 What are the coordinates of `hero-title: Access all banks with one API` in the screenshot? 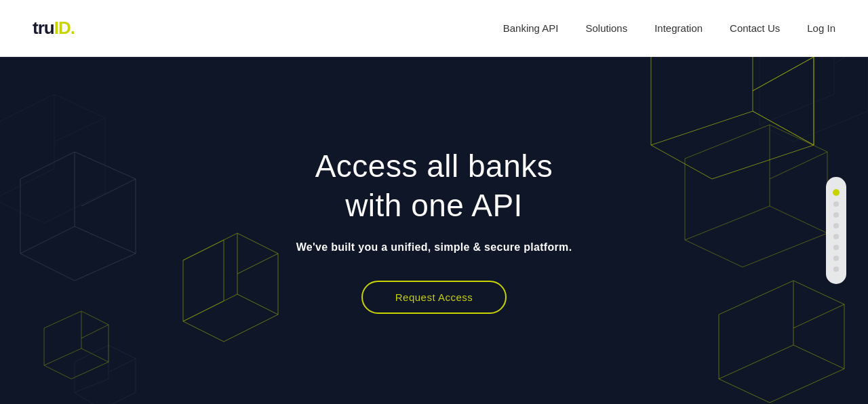 It's located at (434, 186).